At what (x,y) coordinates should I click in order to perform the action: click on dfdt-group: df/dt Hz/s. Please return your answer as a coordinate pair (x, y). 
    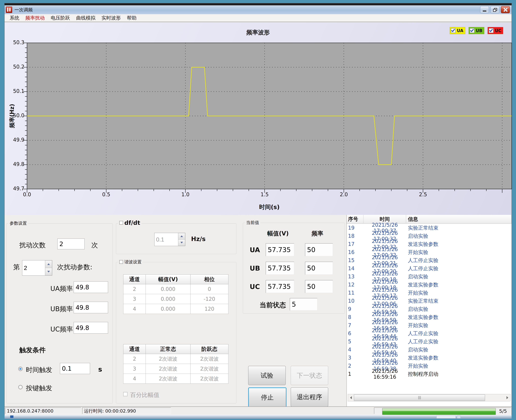
    Looking at the image, I should click on (176, 239).